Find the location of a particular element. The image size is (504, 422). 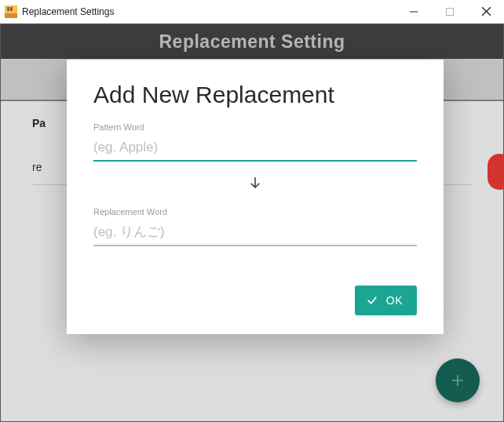

window-close-button is located at coordinates (486, 11).